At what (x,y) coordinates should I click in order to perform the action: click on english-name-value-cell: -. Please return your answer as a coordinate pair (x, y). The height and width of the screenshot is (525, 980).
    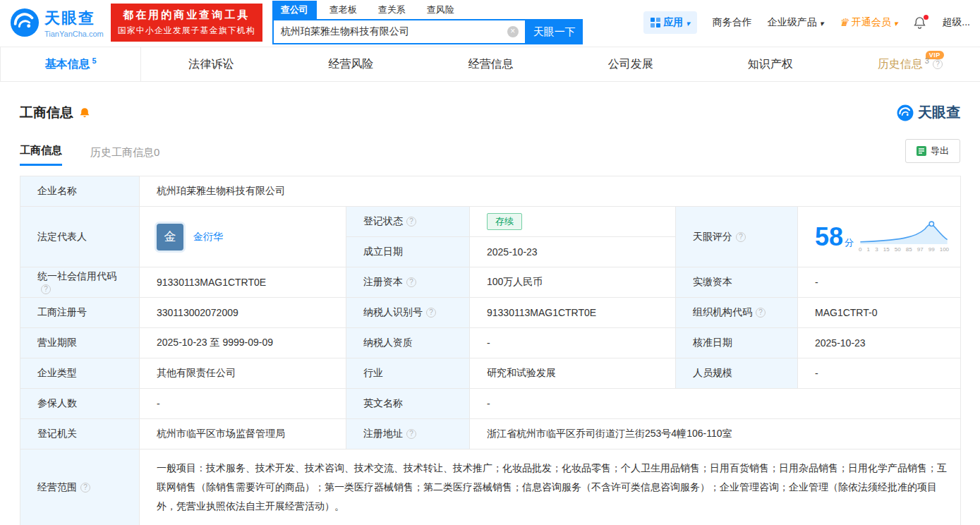
    Looking at the image, I should click on (715, 404).